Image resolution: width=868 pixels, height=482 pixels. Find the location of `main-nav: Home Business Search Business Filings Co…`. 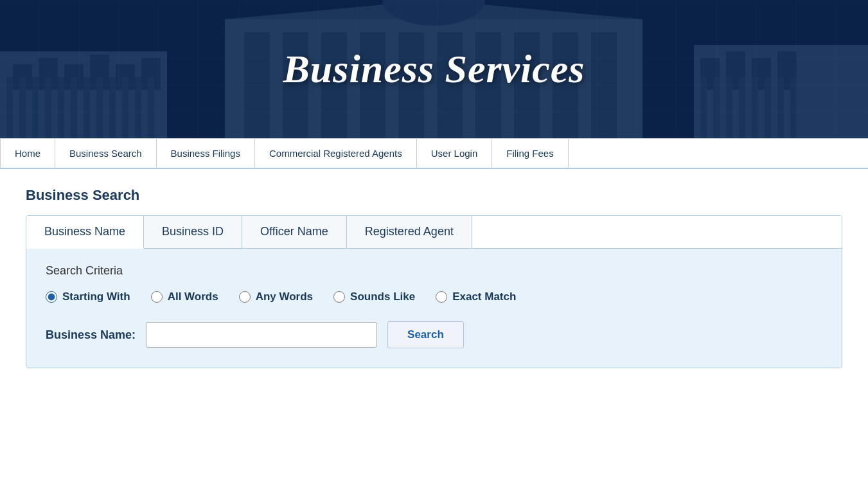

main-nav: Home Business Search Business Filings Co… is located at coordinates (434, 154).